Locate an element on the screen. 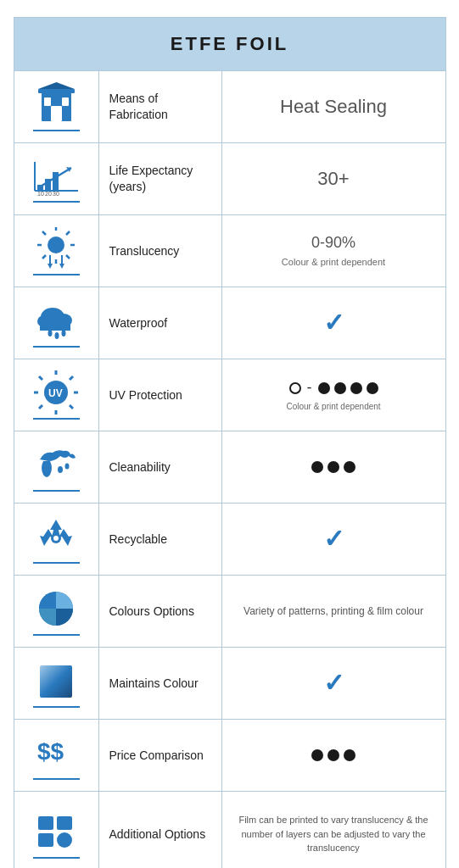 The height and width of the screenshot is (868, 459). translucency-label: Translucency is located at coordinates (161, 251).